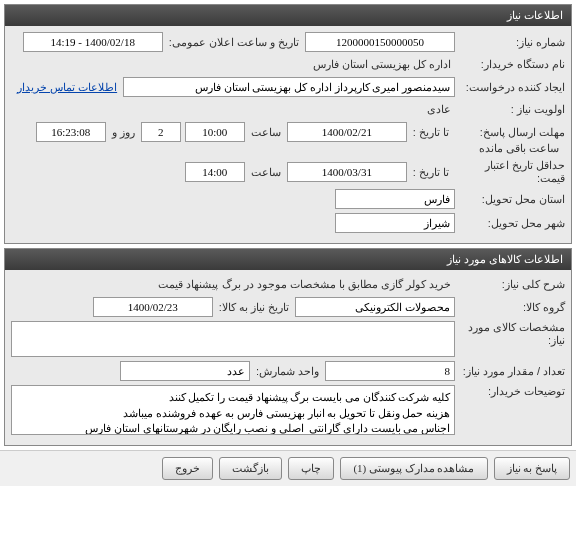 Image resolution: width=576 pixels, height=557 pixels. What do you see at coordinates (233, 410) in the screenshot?
I see `buyer-notes-textarea` at bounding box center [233, 410].